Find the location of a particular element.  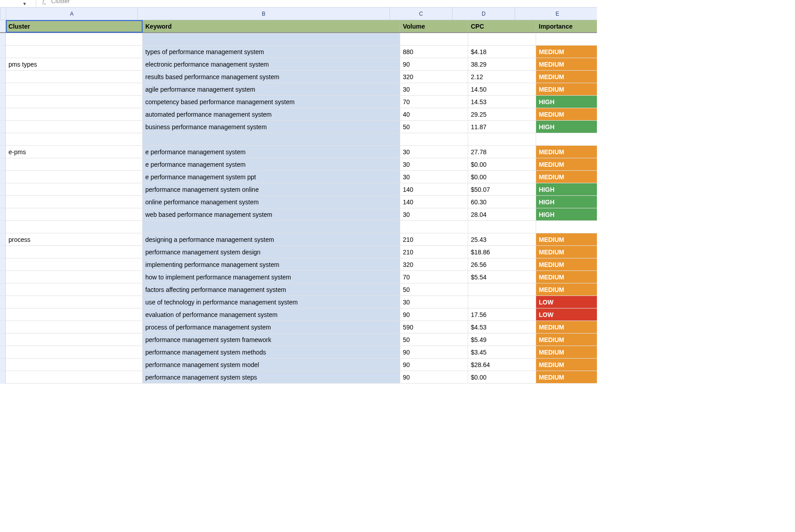

cell-C: 40 is located at coordinates (434, 114).